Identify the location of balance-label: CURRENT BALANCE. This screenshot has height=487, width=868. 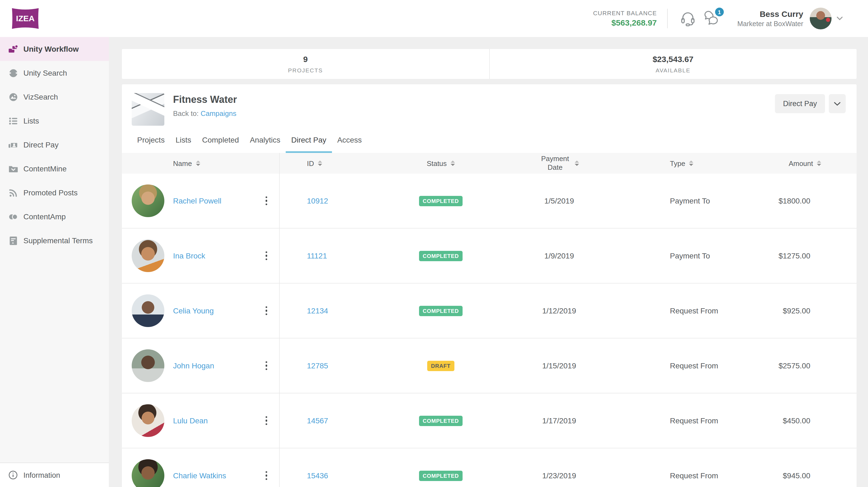
(625, 13).